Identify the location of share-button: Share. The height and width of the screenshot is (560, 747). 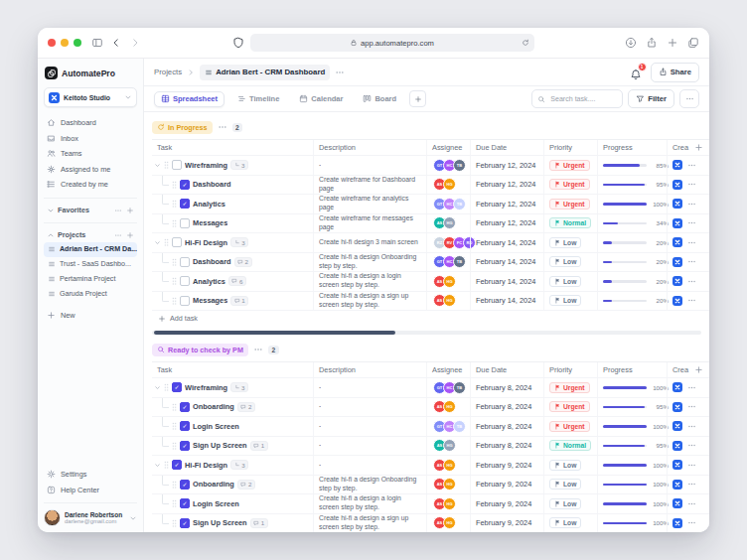
(675, 72).